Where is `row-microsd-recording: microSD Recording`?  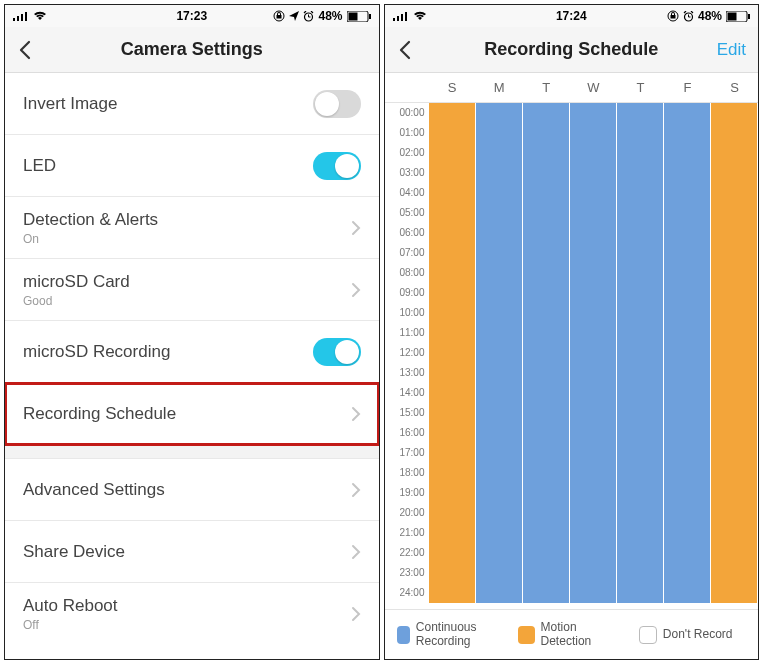 row-microsd-recording: microSD Recording is located at coordinates (192, 352).